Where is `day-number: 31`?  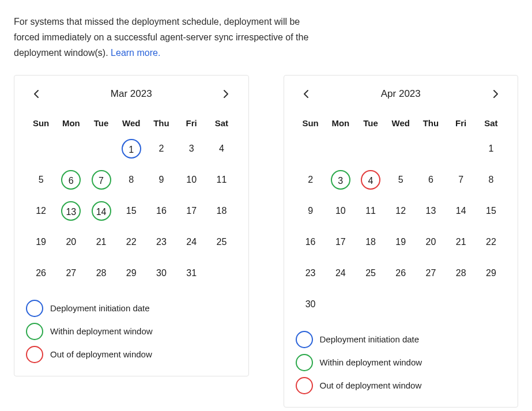
day-number: 31 is located at coordinates (191, 273).